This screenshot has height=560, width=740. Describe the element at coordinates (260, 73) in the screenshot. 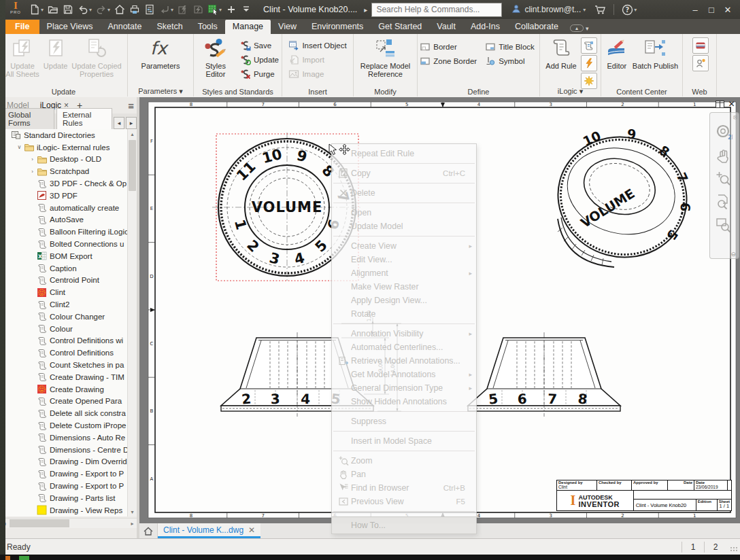

I see `purge-button: Purge` at that location.